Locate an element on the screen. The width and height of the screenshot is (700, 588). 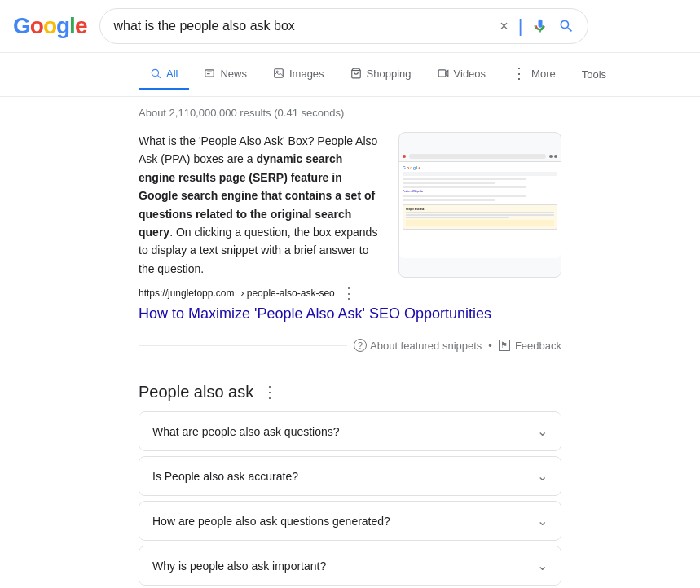
logo-l: l is located at coordinates (72, 26).